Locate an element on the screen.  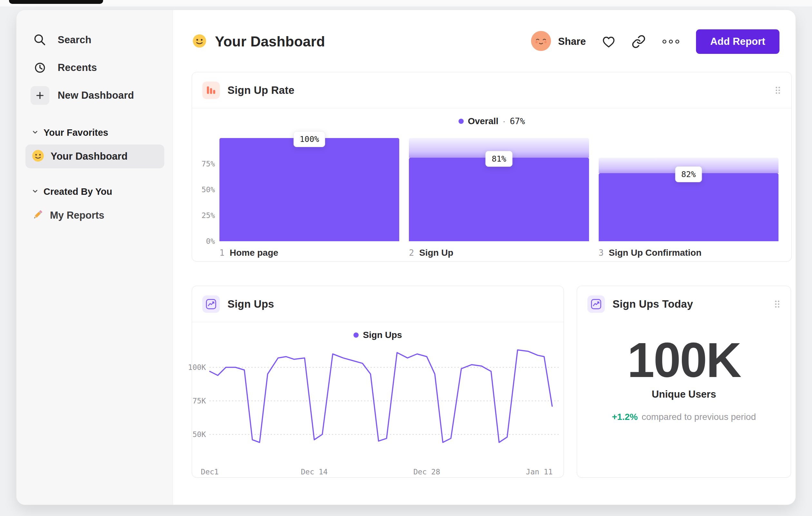
funnel-x-labels: 1Home page2Sign Up3Sign Up Confirmation is located at coordinates (499, 253).